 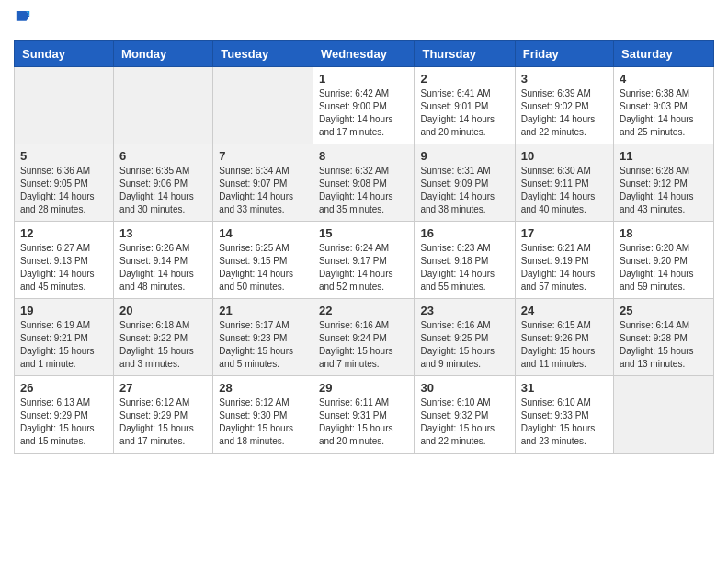 What do you see at coordinates (664, 234) in the screenshot?
I see `day-number: 18` at bounding box center [664, 234].